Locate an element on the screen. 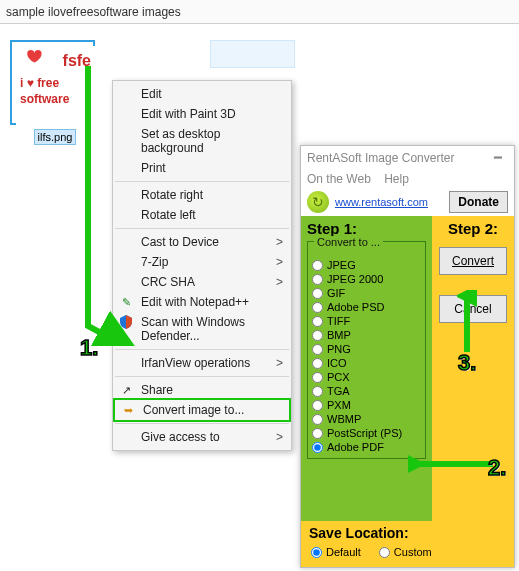  explorer-folder-title: sample ilovefreesoftware images is located at coordinates (260, 12).